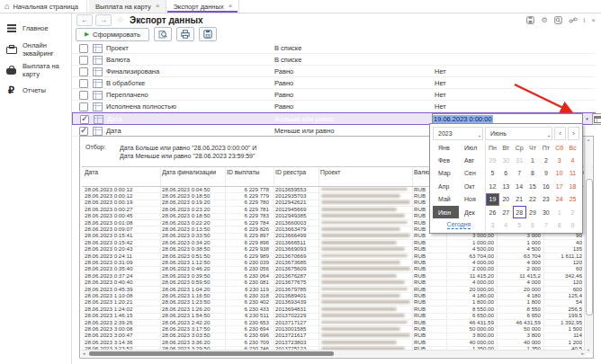 The height and width of the screenshot is (364, 601). Describe the element at coordinates (334, 72) in the screenshot. I see `filter-row-3: ФинализированаРавноНет` at that location.